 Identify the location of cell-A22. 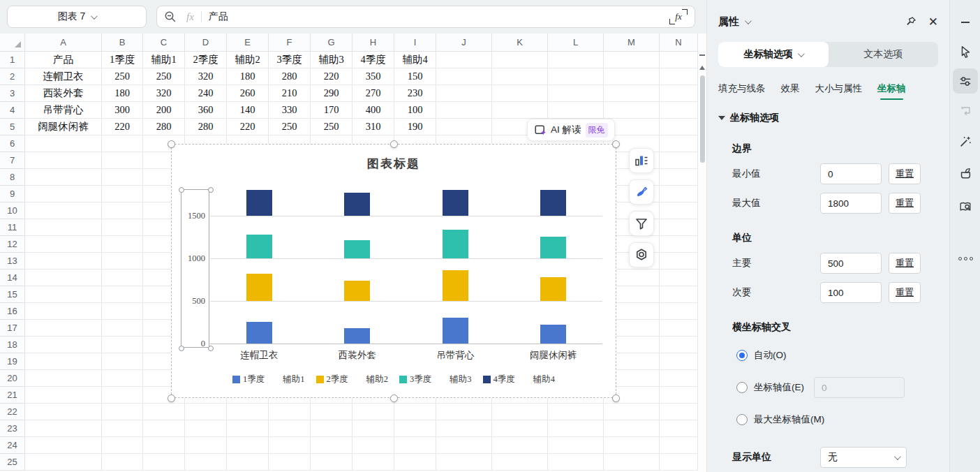
(64, 412).